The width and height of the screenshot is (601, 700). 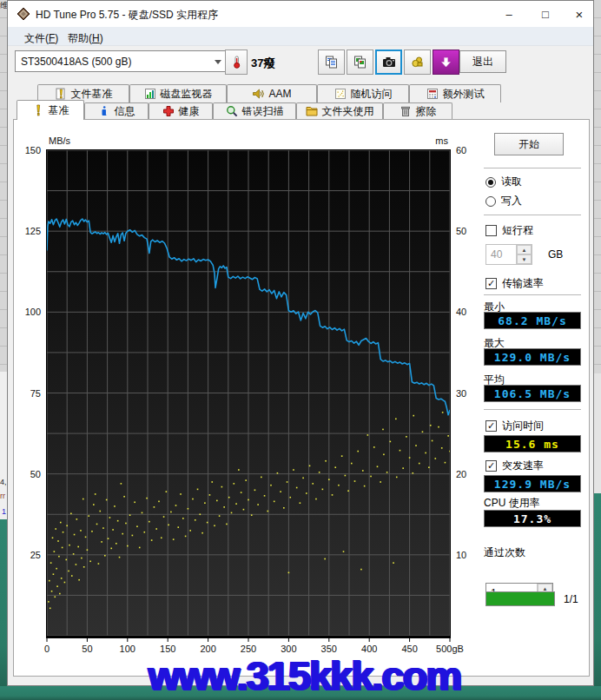 I want to click on magnifier-icon, so click(x=232, y=111).